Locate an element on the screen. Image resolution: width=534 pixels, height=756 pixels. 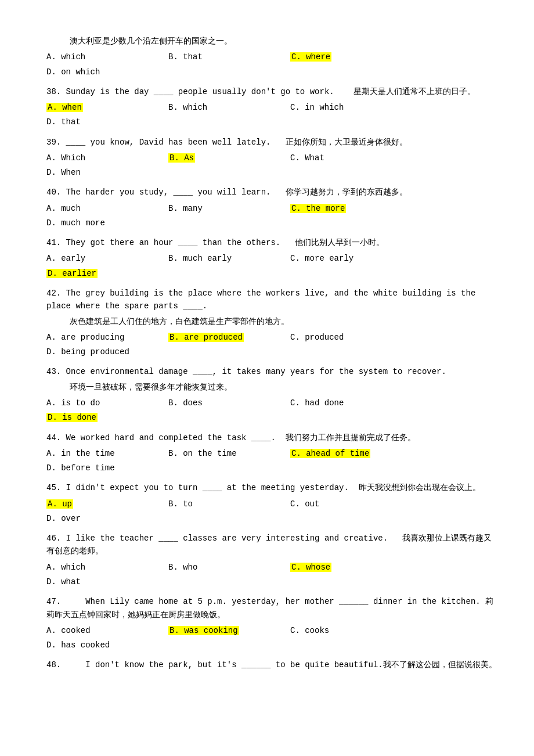
question-46: 46. I like the teacher ____ classes are … is located at coordinates (273, 561).